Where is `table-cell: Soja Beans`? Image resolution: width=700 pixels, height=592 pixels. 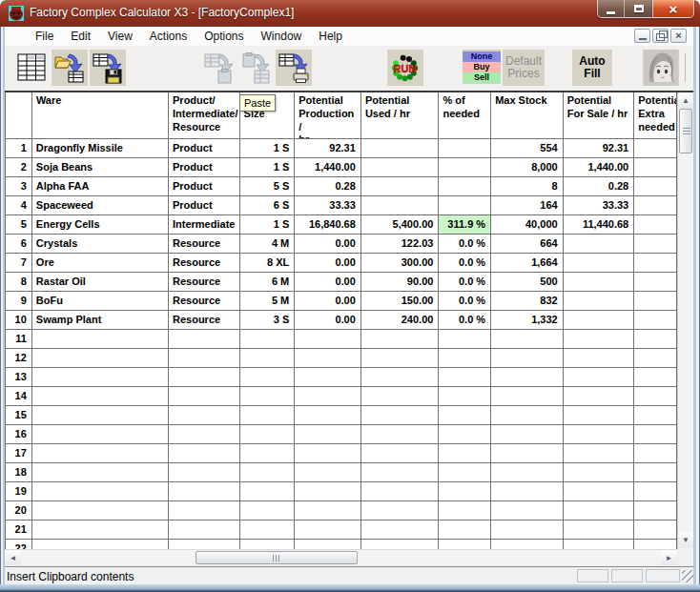
table-cell: Soja Beans is located at coordinates (101, 168).